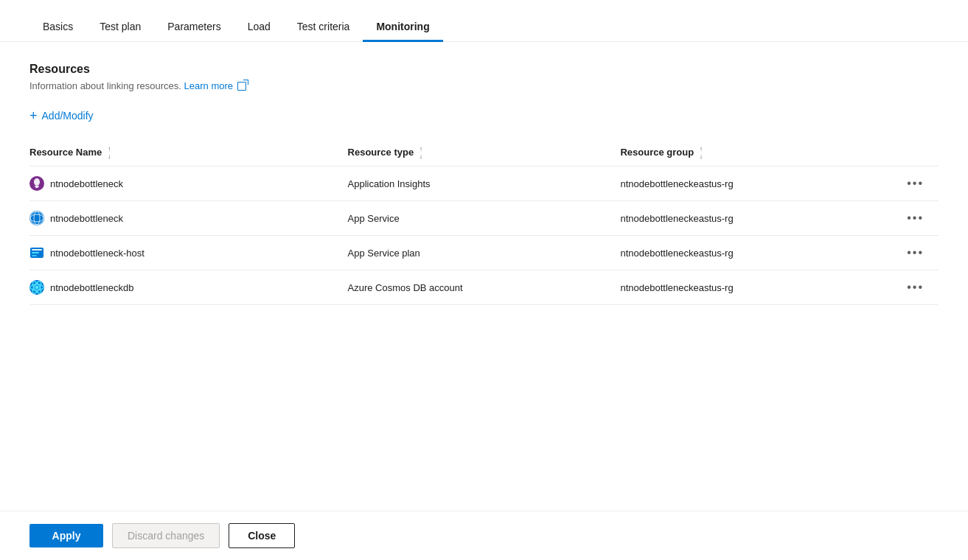 The image size is (968, 560). I want to click on resource-type-cell-0: Application Insights, so click(484, 184).